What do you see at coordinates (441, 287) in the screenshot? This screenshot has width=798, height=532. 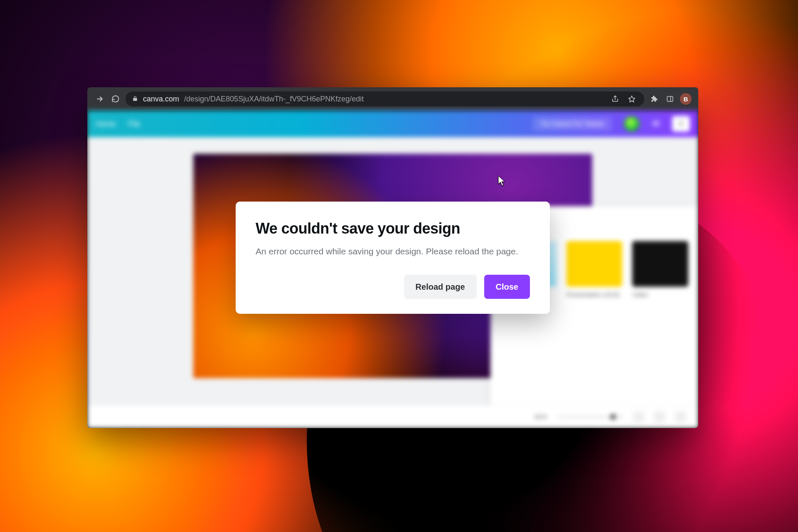 I see `reload-page-button: Reload page` at bounding box center [441, 287].